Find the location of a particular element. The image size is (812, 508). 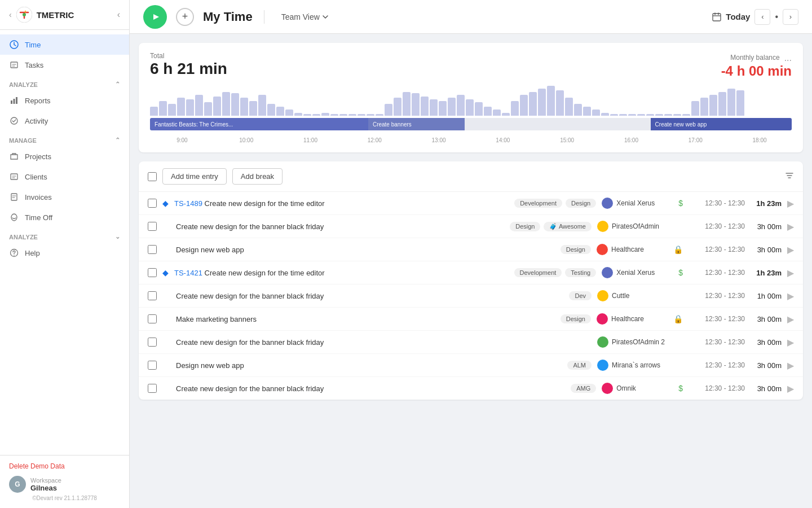

add-time-entry-button: Add time entry is located at coordinates (195, 176).